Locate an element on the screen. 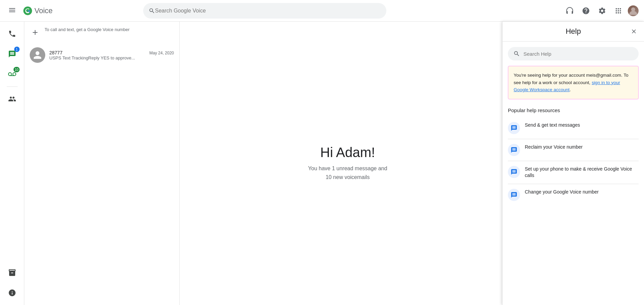 Image resolution: width=644 pixels, height=305 pixels. help-resource-3-icon is located at coordinates (514, 172).